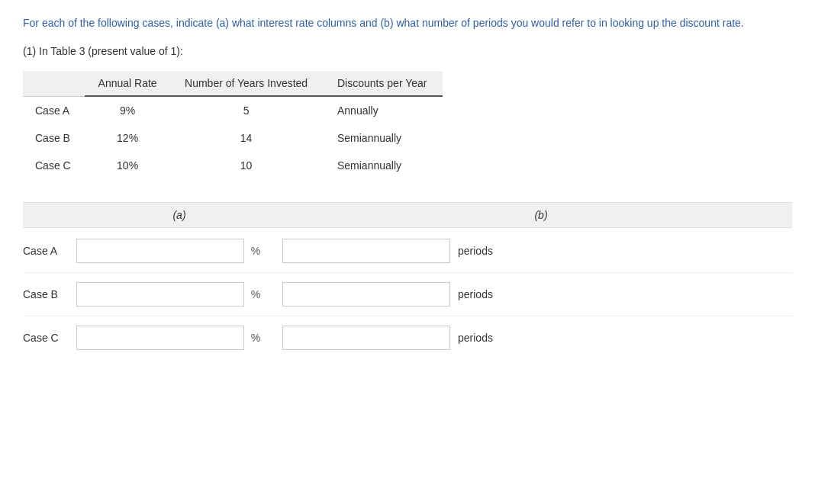  I want to click on answer-case-label: Case B, so click(50, 294).